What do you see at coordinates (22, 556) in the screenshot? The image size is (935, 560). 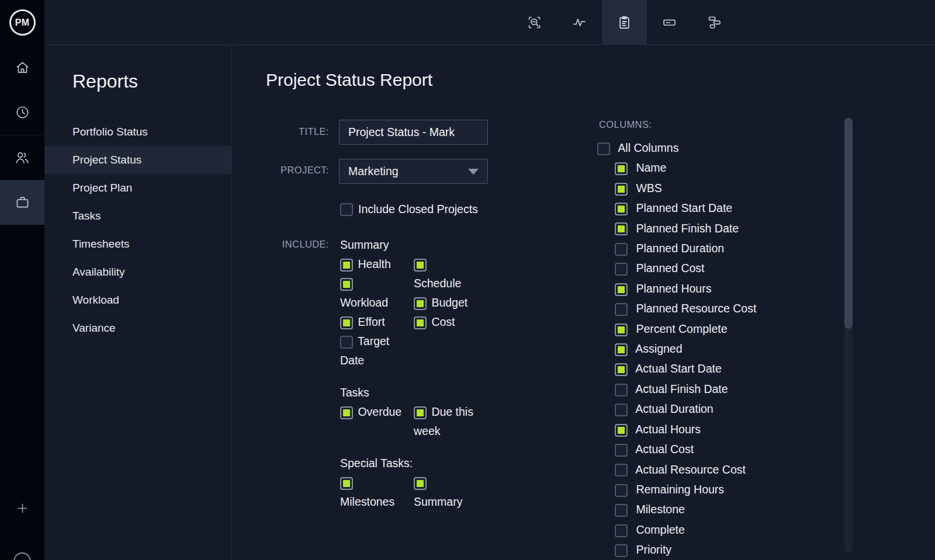 I see `help-bubble-icon` at bounding box center [22, 556].